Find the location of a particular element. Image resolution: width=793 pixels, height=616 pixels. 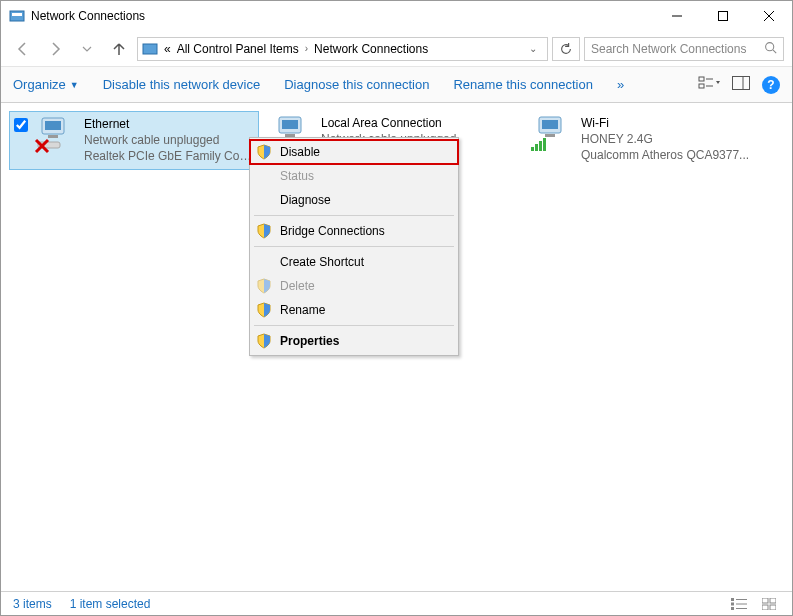

up-button is located at coordinates (119, 49).